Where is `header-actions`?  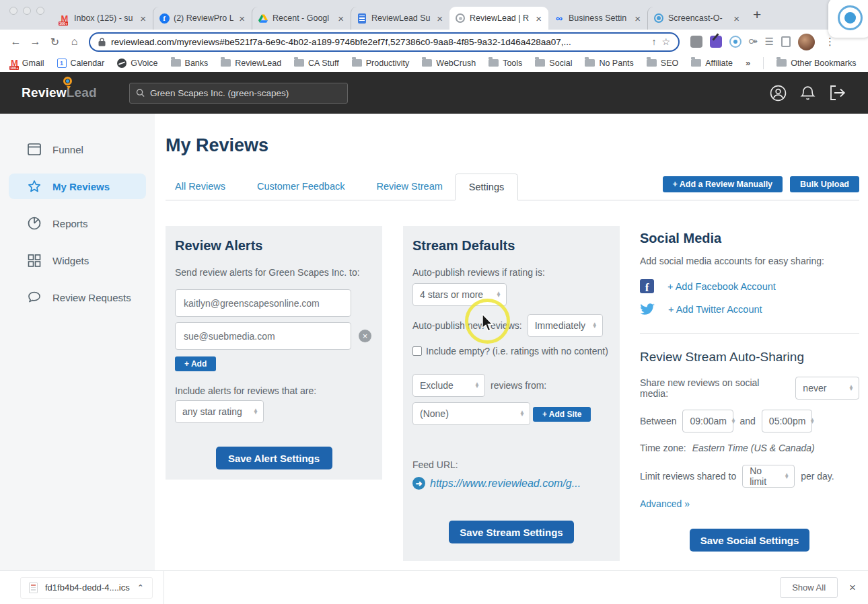
header-actions is located at coordinates (808, 93).